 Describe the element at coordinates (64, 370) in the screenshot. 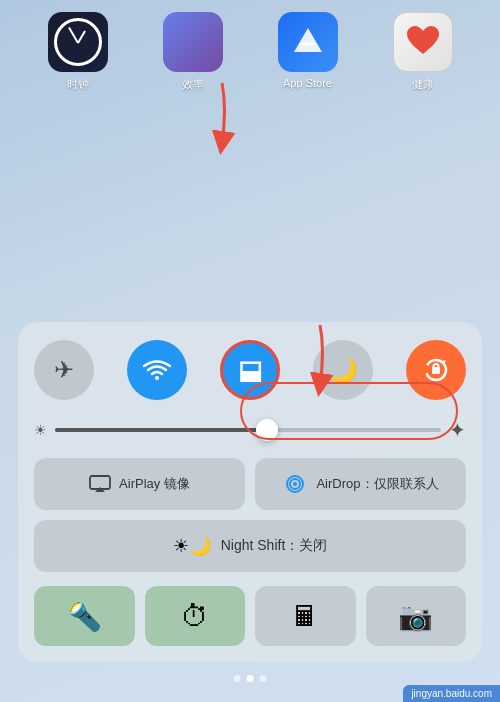

I see `airplane-mode-button: ✈` at that location.